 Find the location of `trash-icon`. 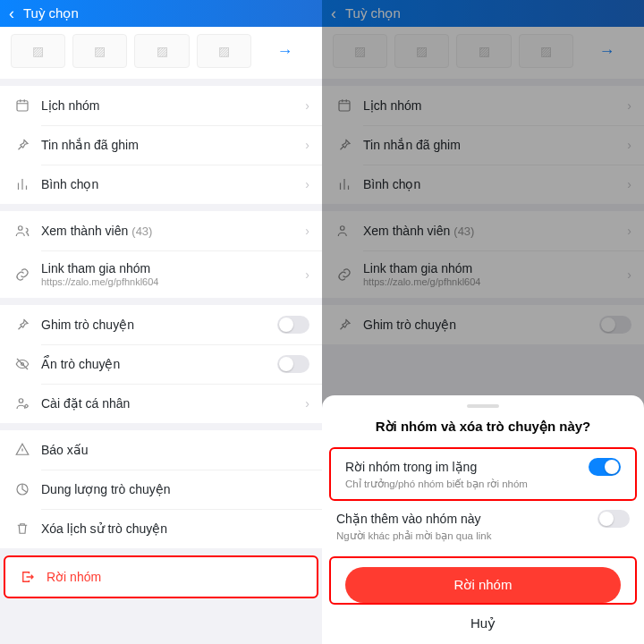

trash-icon is located at coordinates (22, 529).